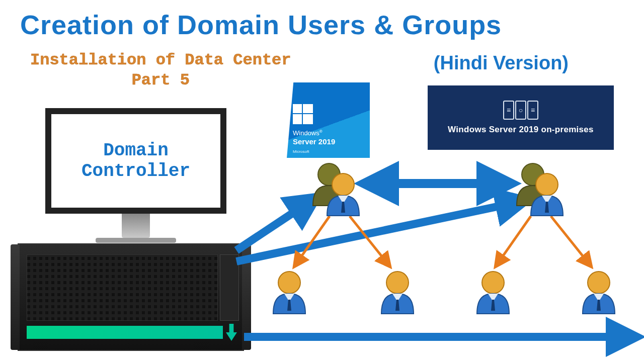  Describe the element at coordinates (513, 241) in the screenshot. I see `edge-gr-u3` at that location.